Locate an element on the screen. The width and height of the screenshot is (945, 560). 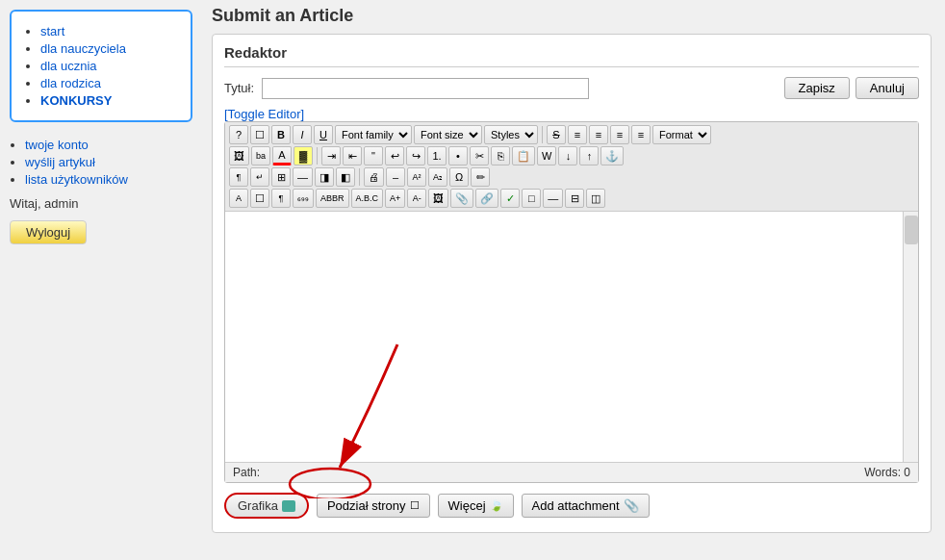
tb-blockquote-btn: " is located at coordinates (373, 156).